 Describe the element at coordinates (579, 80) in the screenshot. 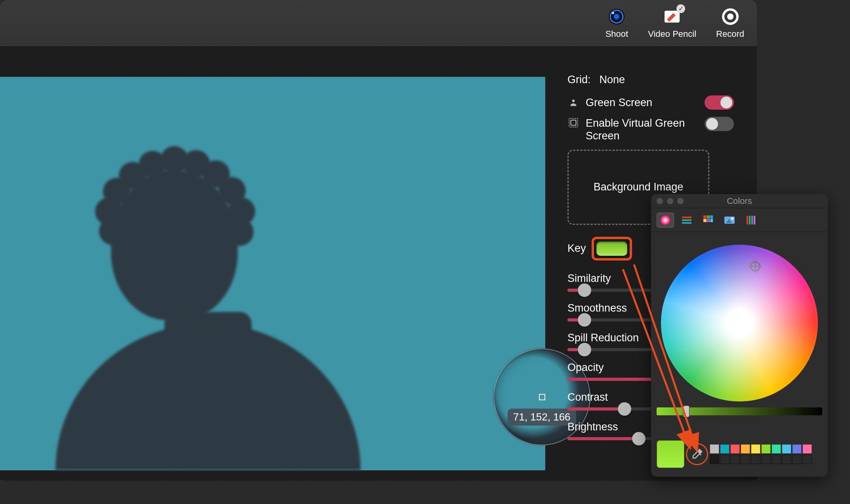

I see `grid-label: Grid:` at that location.